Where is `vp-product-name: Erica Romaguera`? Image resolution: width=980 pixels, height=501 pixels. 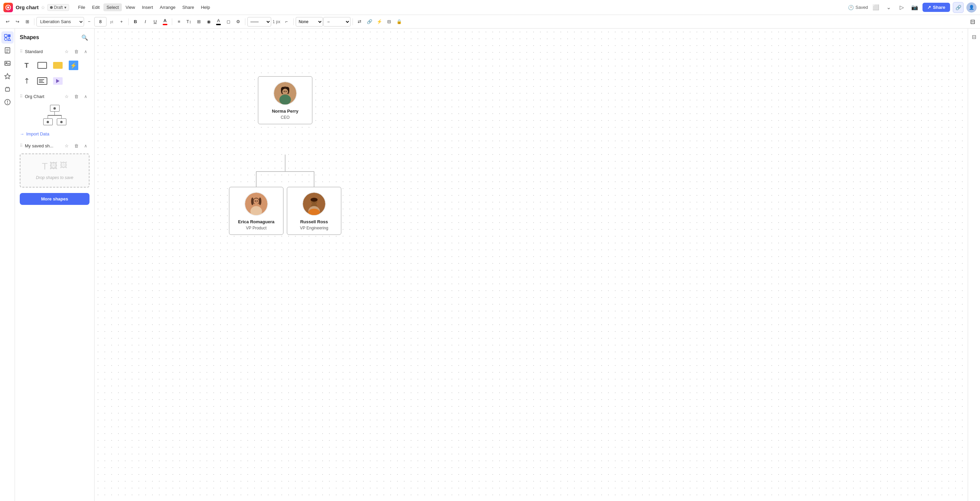
vp-product-name: Erica Romaguera is located at coordinates (256, 222).